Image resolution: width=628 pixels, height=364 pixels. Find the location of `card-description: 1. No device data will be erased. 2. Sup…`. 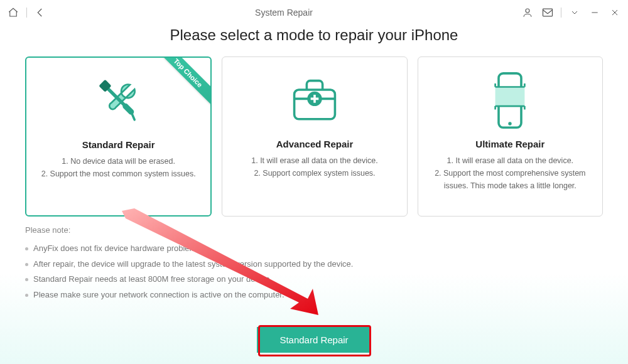

card-description: 1. No device data will be erased. 2. Sup… is located at coordinates (118, 168).